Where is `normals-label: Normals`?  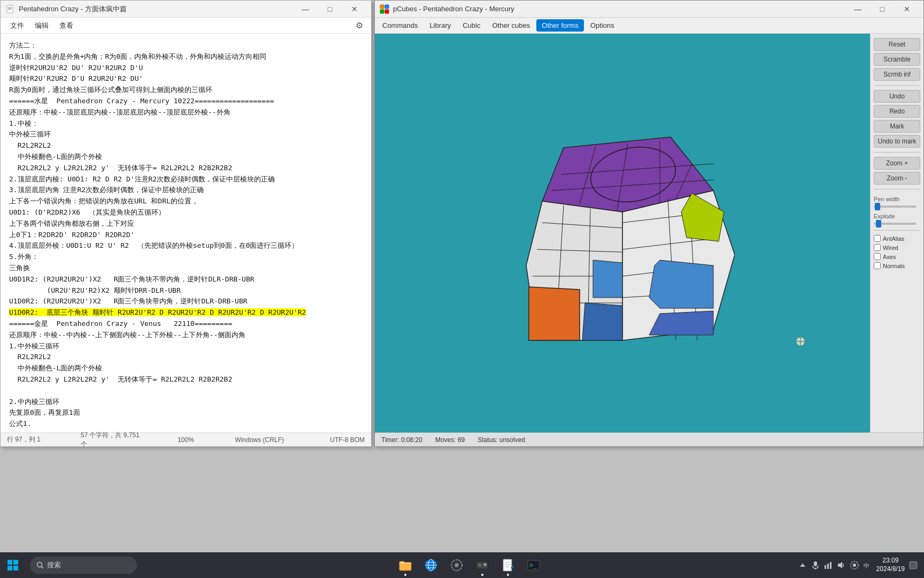 normals-label: Normals is located at coordinates (894, 266).